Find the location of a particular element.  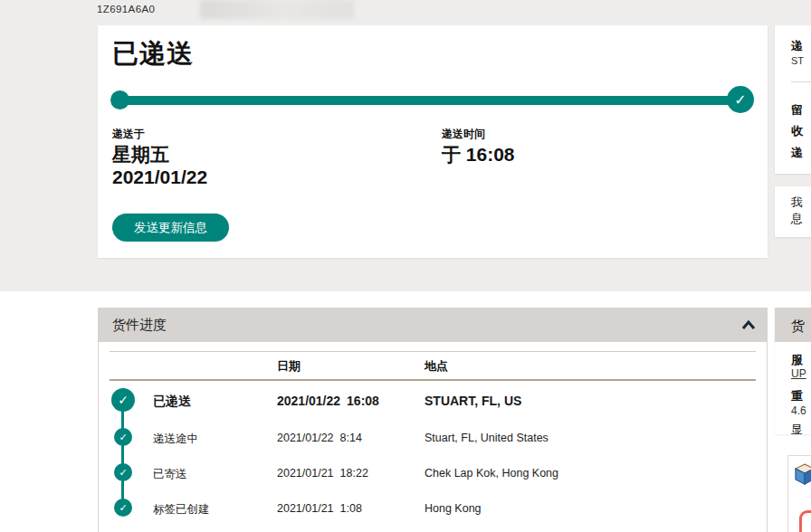

event-status: 已寄送 is located at coordinates (170, 474).